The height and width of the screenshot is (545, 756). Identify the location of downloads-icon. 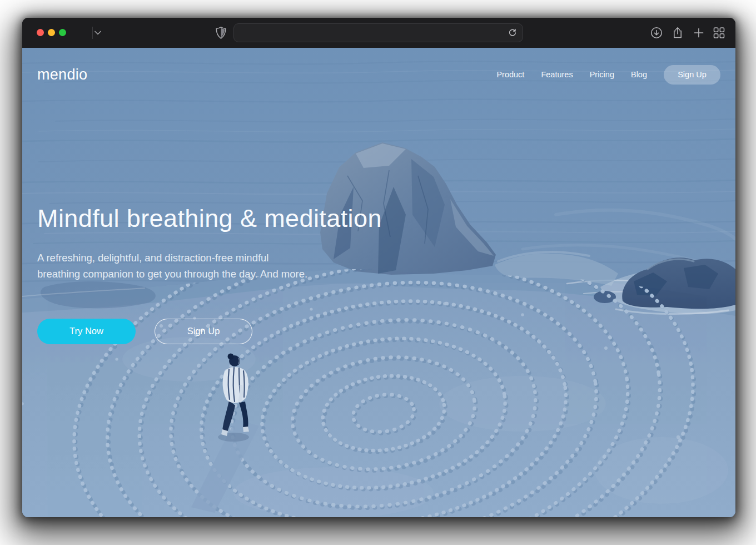
(656, 33).